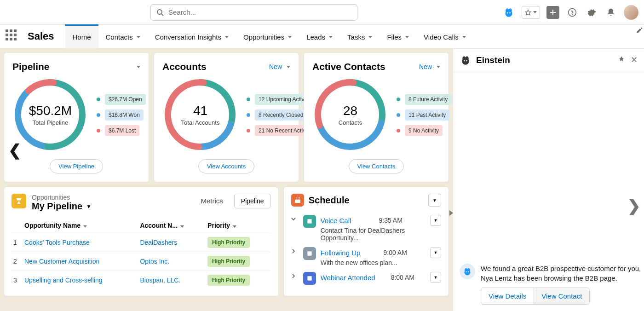 This screenshot has height=311, width=644. Describe the element at coordinates (634, 206) in the screenshot. I see `einstein-next: ❯` at that location.